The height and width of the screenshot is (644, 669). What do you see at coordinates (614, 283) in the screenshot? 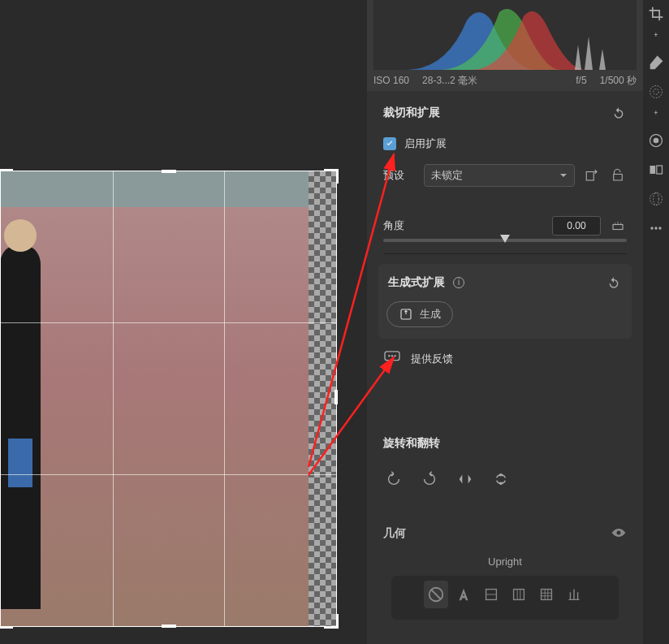
I see `gen-reset-icon` at bounding box center [614, 283].